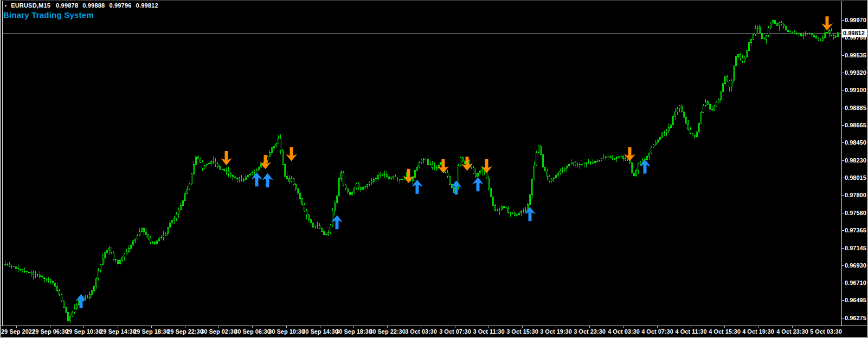 The image size is (868, 338). Describe the element at coordinates (856, 265) in the screenshot. I see `price-axis-label: 0.96930` at that location.